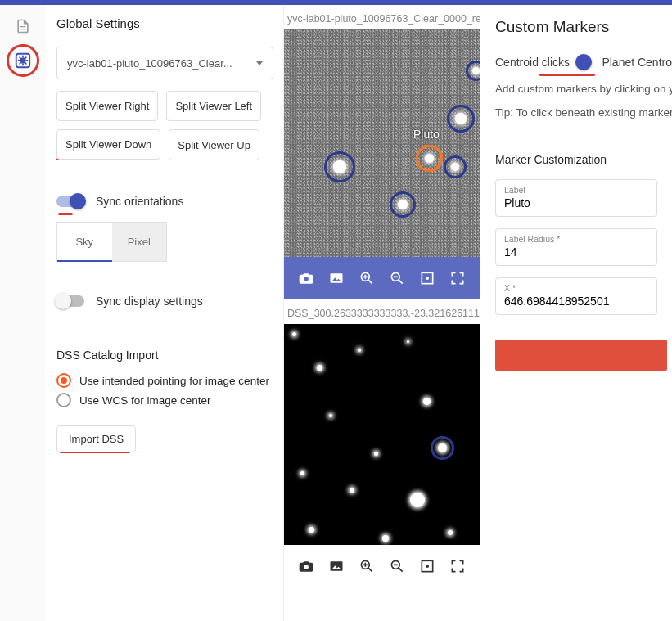 The width and height of the screenshot is (672, 621). I want to click on sync-display-toggle, so click(70, 301).